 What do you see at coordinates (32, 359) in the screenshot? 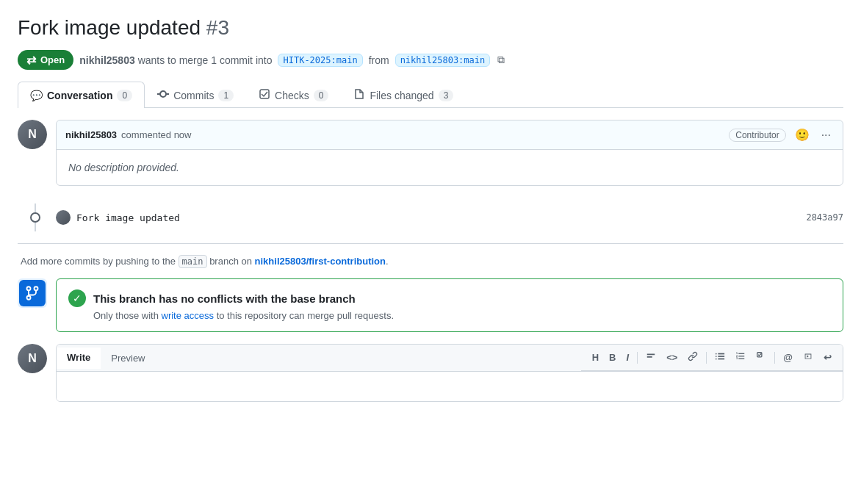
I see `reply-avatar-image: N` at bounding box center [32, 359].